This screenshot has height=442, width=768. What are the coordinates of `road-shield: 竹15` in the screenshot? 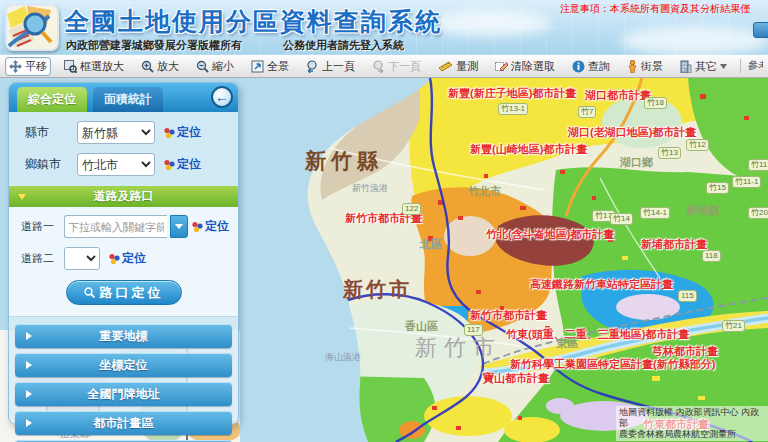 It's located at (718, 188).